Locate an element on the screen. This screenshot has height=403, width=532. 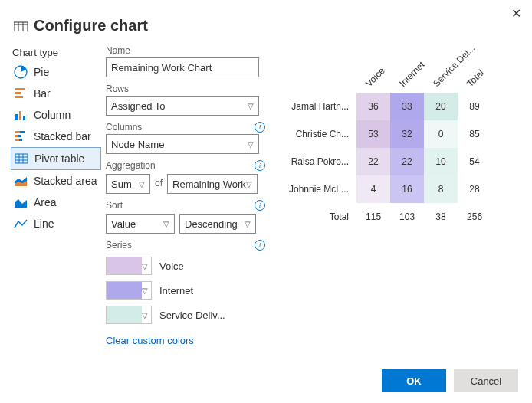
chart-type-label-text: Line is located at coordinates (44, 224).